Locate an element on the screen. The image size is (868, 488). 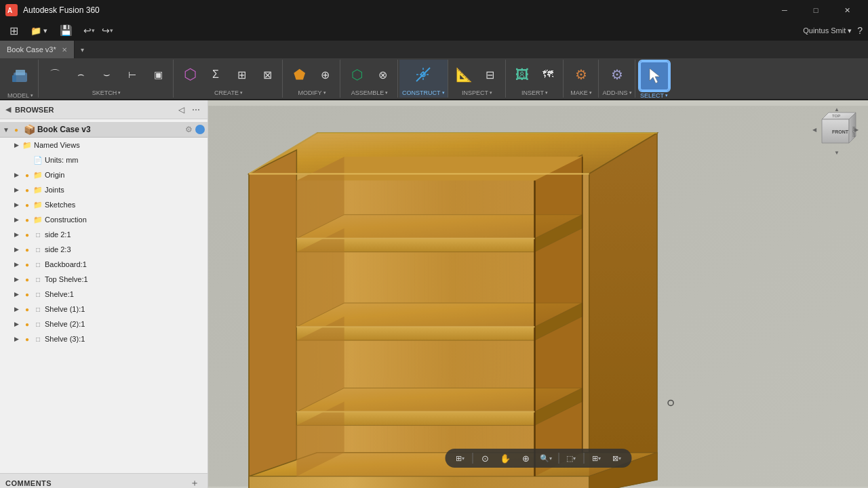
side21-eye-icon: ● is located at coordinates (27, 235).